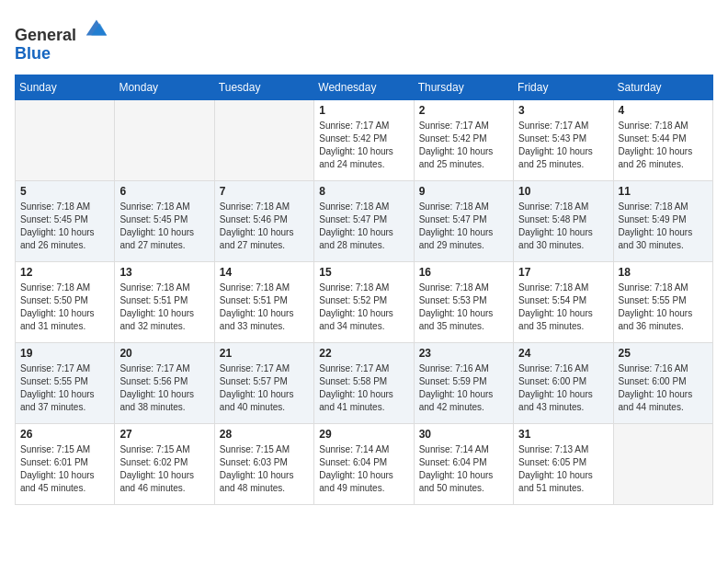  What do you see at coordinates (364, 221) in the screenshot?
I see `calendar-cell: 8Sunrise: 7:18 AM Sunset: 5:47 PM Daylig…` at bounding box center [364, 221].